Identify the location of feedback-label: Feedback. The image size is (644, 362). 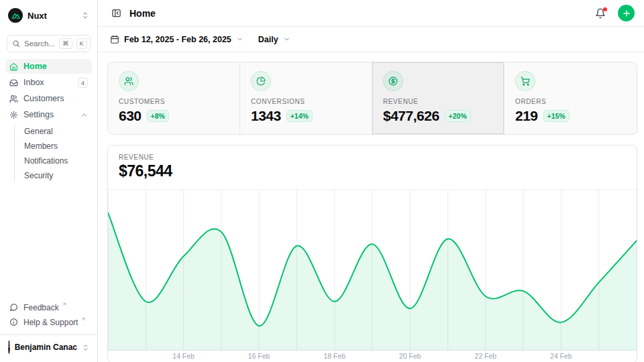
(42, 308).